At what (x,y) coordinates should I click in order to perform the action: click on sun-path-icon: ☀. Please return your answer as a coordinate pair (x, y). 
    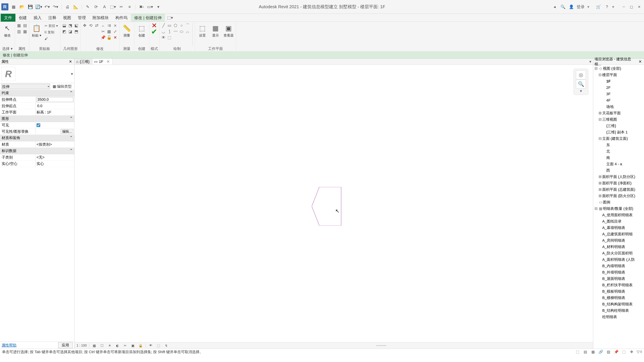
    Looking at the image, I should click on (110, 346).